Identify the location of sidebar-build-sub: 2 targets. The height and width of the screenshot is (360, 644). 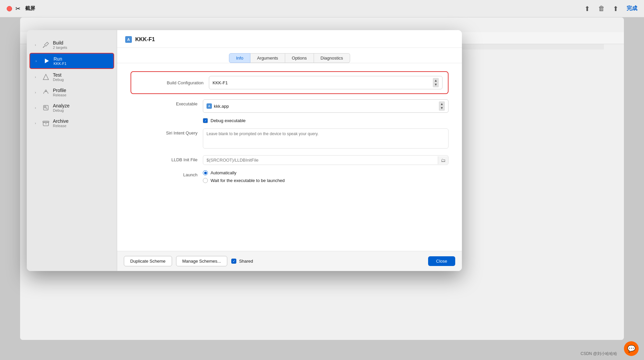
(81, 48).